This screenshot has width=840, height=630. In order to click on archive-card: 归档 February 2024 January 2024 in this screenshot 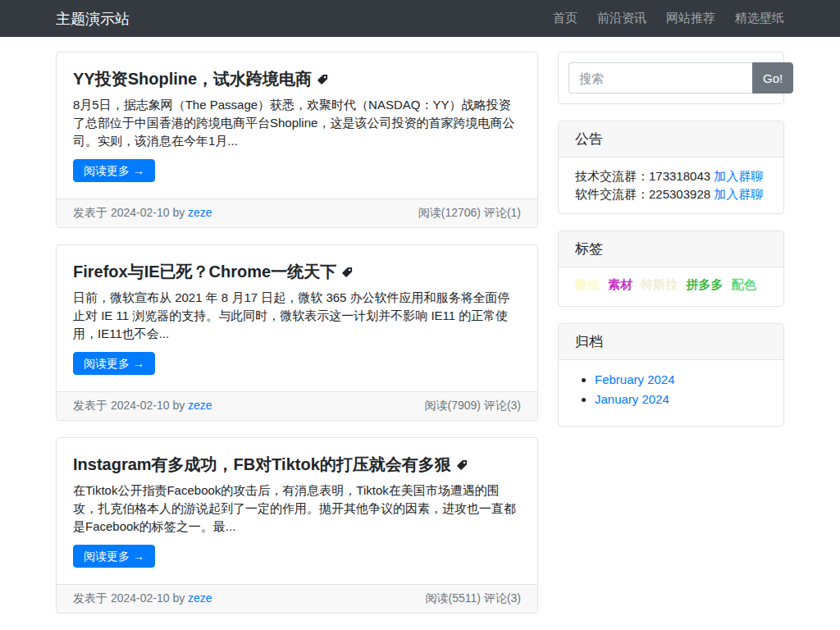, I will do `click(671, 375)`.